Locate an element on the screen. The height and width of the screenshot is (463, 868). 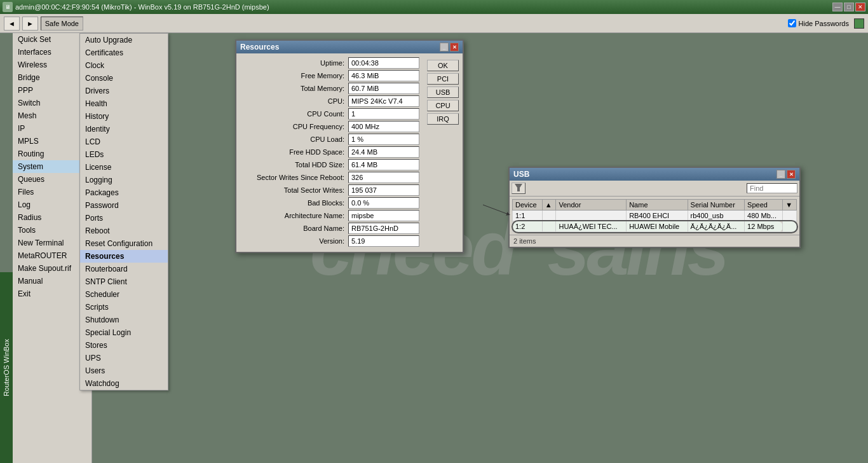
usb-table-header: Device ▲ Vendor Name Serial Number Speed… is located at coordinates (654, 205).